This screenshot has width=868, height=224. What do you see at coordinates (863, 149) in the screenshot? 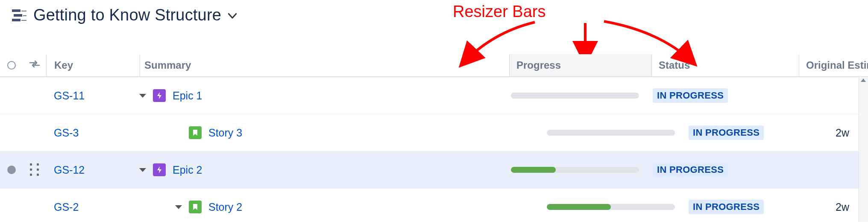
I see `scrollbar-track` at bounding box center [863, 149].